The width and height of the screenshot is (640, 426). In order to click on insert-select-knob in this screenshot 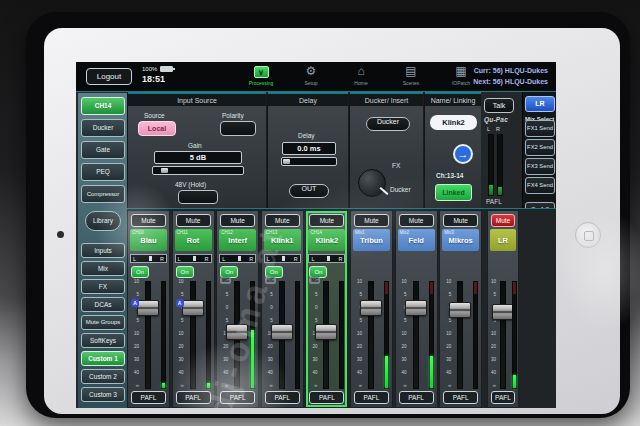, I will do `click(372, 183)`.